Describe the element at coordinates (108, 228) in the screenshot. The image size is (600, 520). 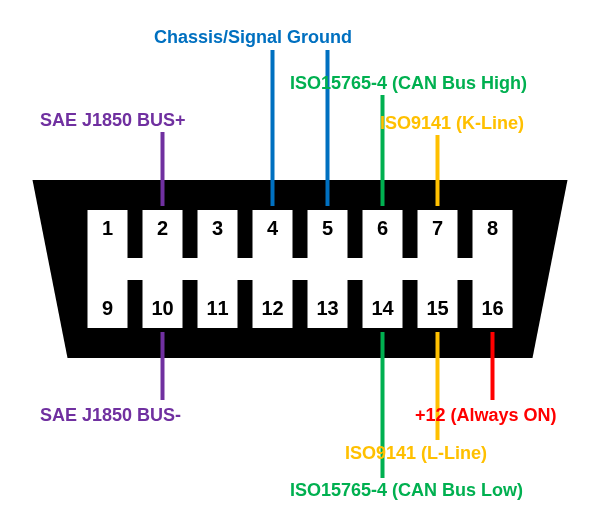
I see `pin-number: 1` at that location.